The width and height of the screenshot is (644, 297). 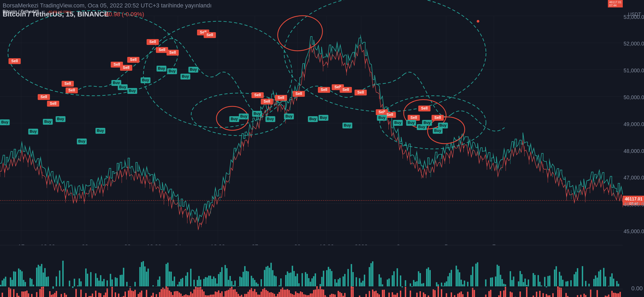 I want to click on price-change: -40.98 (-0.09%), so click(x=59, y=12).